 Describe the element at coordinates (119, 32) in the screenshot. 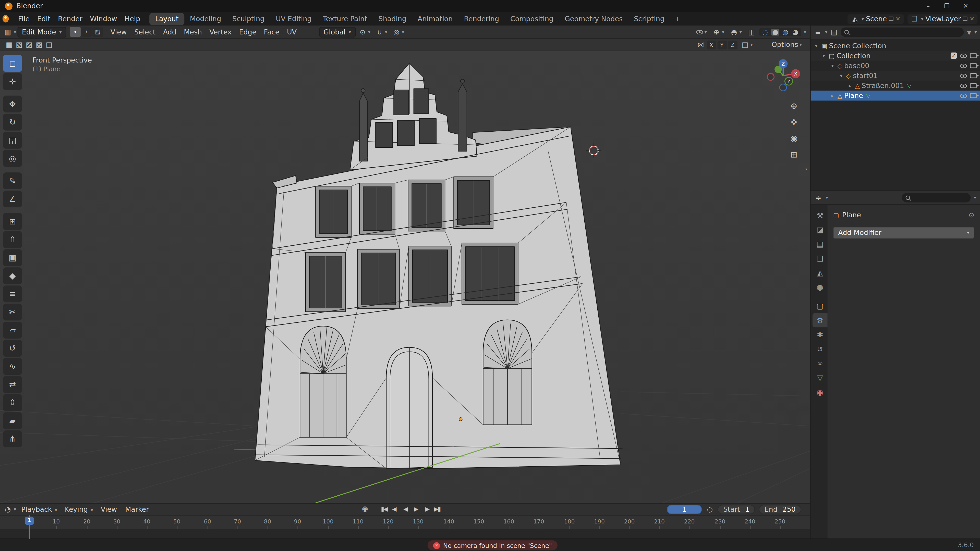

I see `viewport-menu-item: View` at that location.